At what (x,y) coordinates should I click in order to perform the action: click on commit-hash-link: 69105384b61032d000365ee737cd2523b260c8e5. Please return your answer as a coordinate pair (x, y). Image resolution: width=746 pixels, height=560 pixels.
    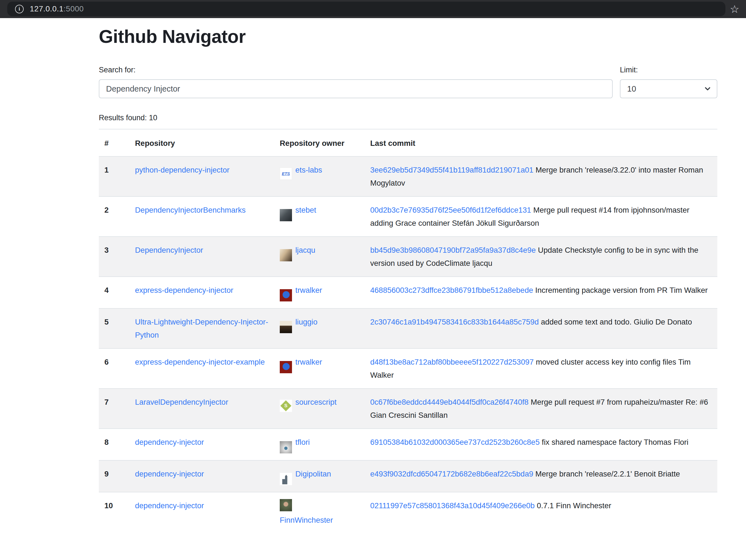
    Looking at the image, I should click on (455, 442).